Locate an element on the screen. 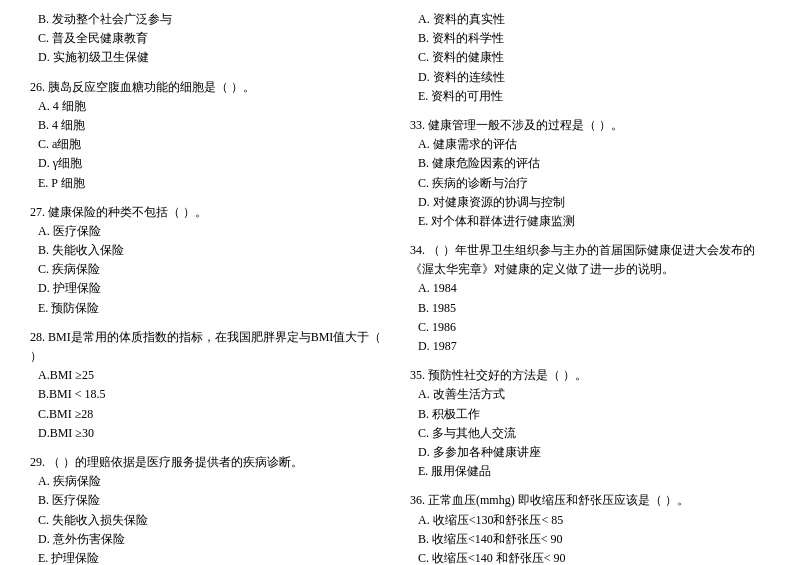 This screenshot has width=800, height=565. option: B. 4 细胞 is located at coordinates (210, 126).